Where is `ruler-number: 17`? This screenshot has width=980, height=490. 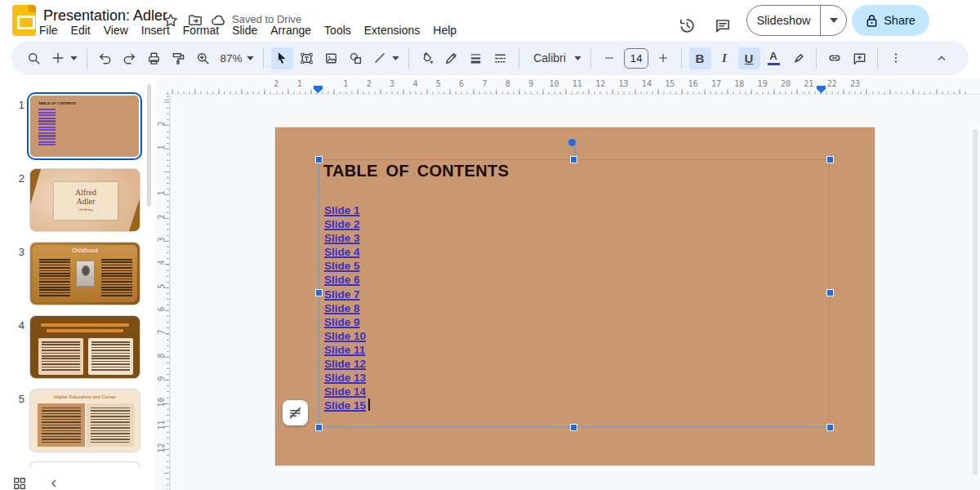
ruler-number: 17 is located at coordinates (716, 83).